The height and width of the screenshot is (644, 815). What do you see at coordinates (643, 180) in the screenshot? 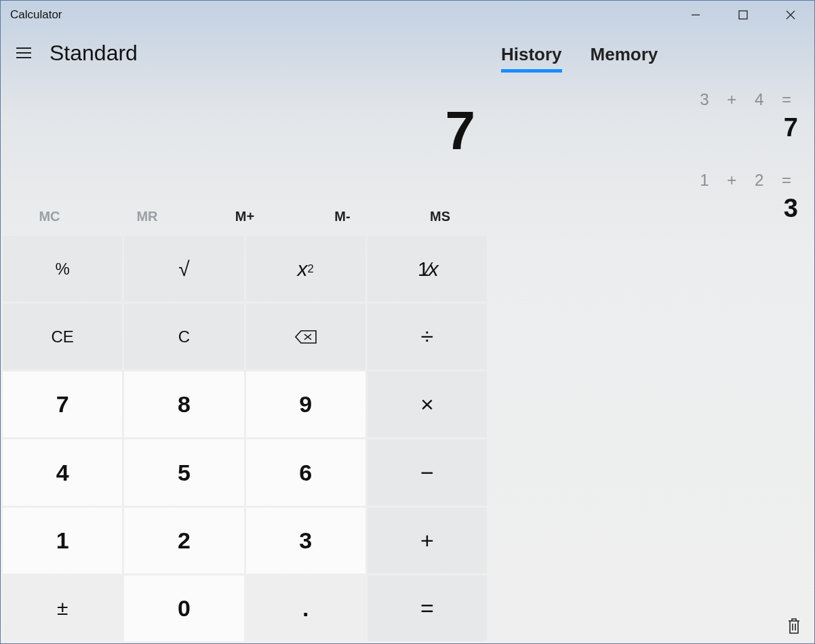
I see `history-expression: 1 + 2 =` at bounding box center [643, 180].